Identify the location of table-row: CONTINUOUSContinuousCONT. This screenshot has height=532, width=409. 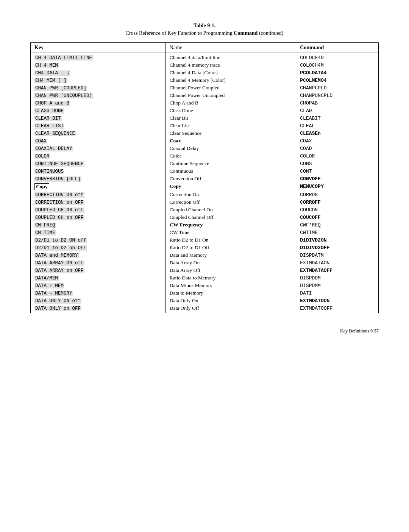
(204, 171).